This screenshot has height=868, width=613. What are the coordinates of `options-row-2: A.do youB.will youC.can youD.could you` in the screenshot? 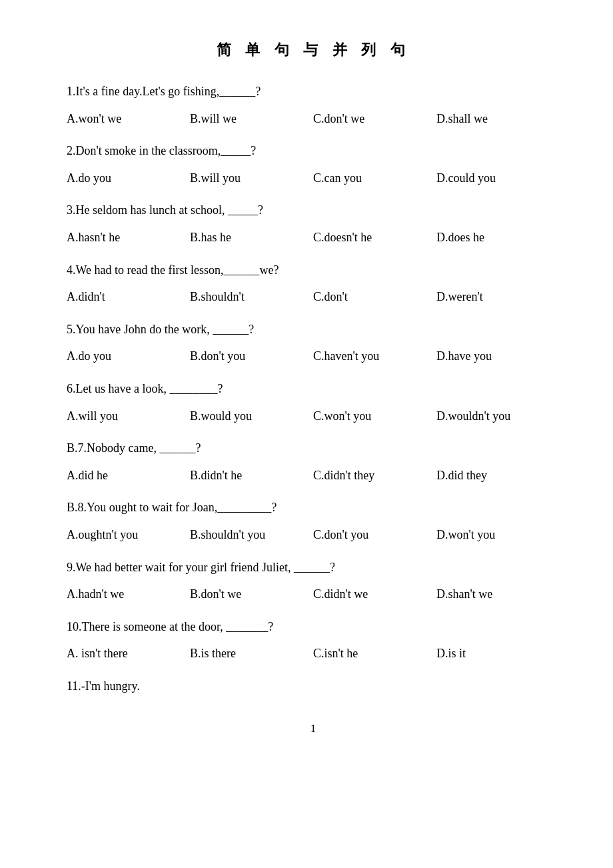 It's located at (313, 179).